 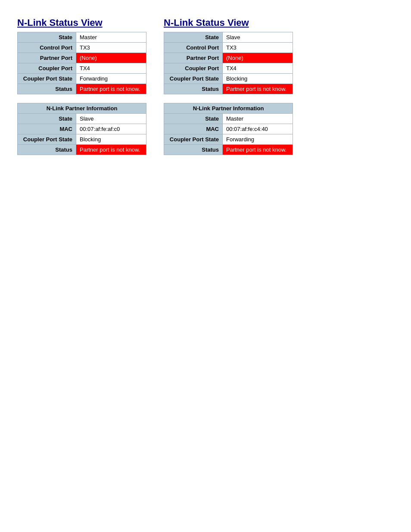 What do you see at coordinates (228, 129) in the screenshot?
I see `table-row: MAC00:07:af:fe:c4:40` at bounding box center [228, 129].